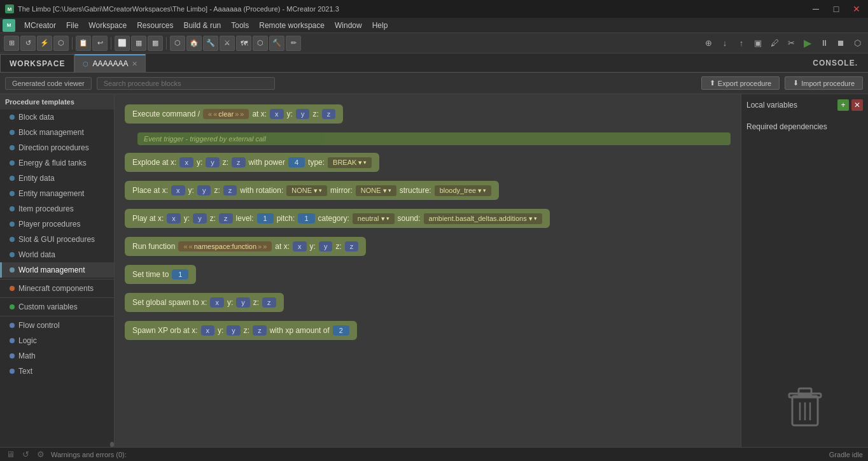  I want to click on sidebar-item-world-data: World data, so click(57, 255).